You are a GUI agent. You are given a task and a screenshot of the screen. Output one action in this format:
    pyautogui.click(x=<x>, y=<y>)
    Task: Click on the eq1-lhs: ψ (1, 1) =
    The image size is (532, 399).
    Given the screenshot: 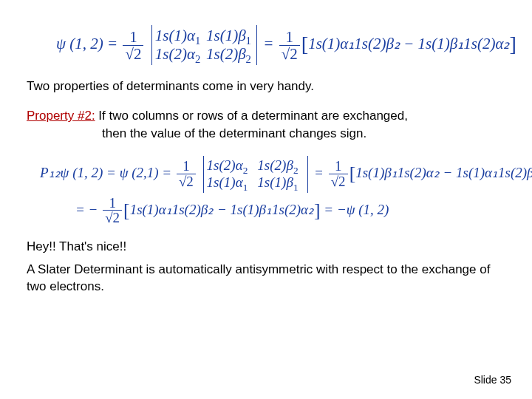 What is the action you would take?
    pyautogui.click(x=87, y=44)
    